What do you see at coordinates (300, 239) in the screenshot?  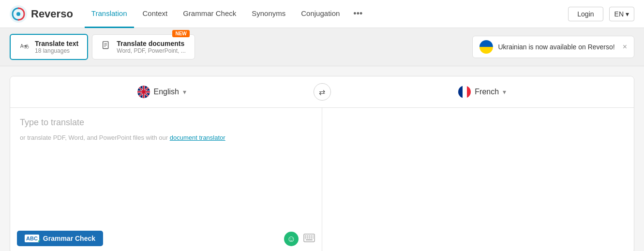 I see `source-panel-actions: ☺` at bounding box center [300, 239].